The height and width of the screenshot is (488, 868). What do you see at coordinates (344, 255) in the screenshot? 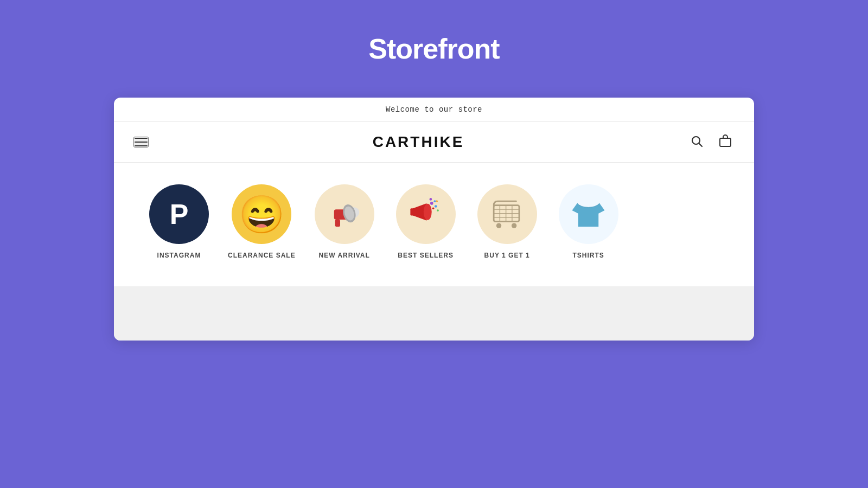
I see `category-label-new-arrival: NEW ARRIVAL` at bounding box center [344, 255].